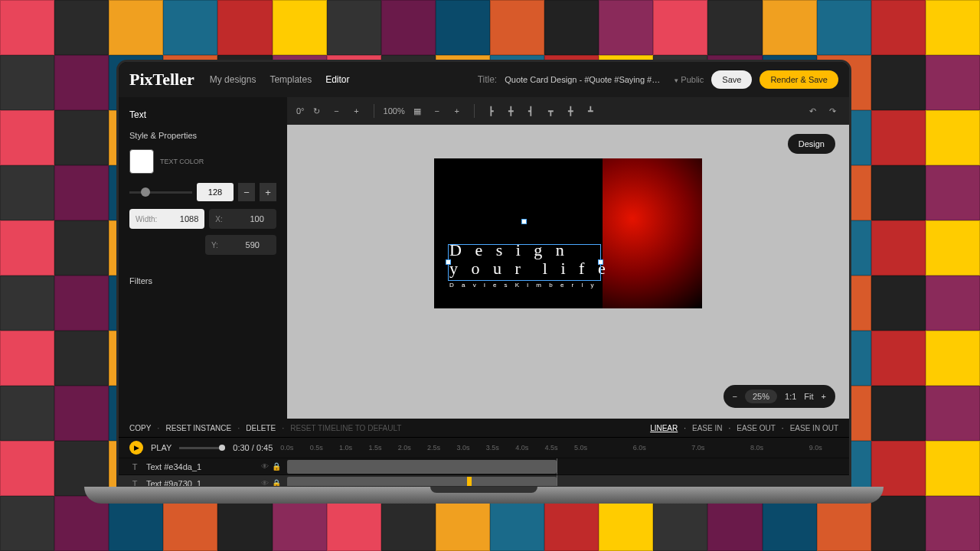 This screenshot has height=551, width=980. Describe the element at coordinates (219, 219) in the screenshot. I see `x-label: X:` at that location.